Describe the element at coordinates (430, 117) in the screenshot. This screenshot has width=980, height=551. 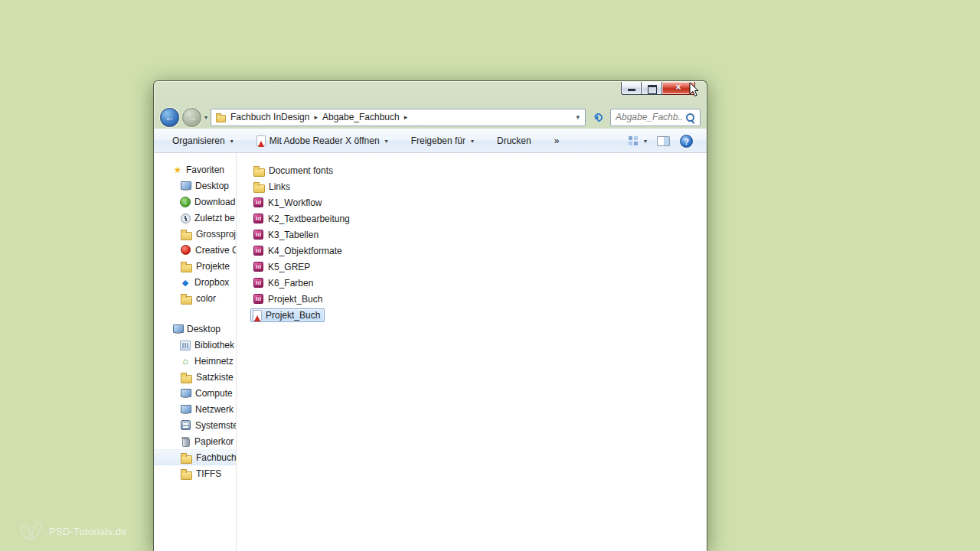
I see `address-bar: ← → ▾ Fachbuch InDesign ▸ Abgabe_Fachbuc…` at that location.